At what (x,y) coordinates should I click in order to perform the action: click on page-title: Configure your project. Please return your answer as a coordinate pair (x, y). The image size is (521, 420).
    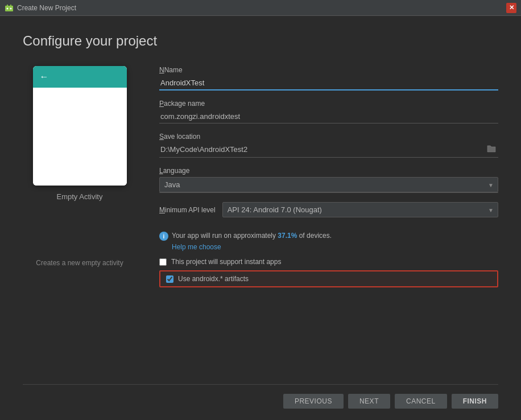
    Looking at the image, I should click on (260, 41).